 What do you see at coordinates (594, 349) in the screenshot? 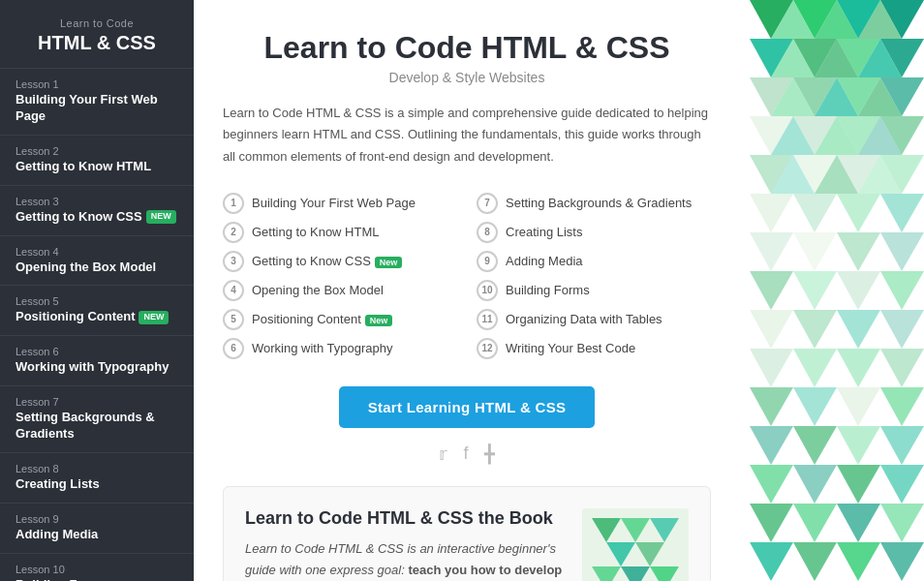
I see `lesson-item-12: 12Writing Your Best Code` at bounding box center [594, 349].